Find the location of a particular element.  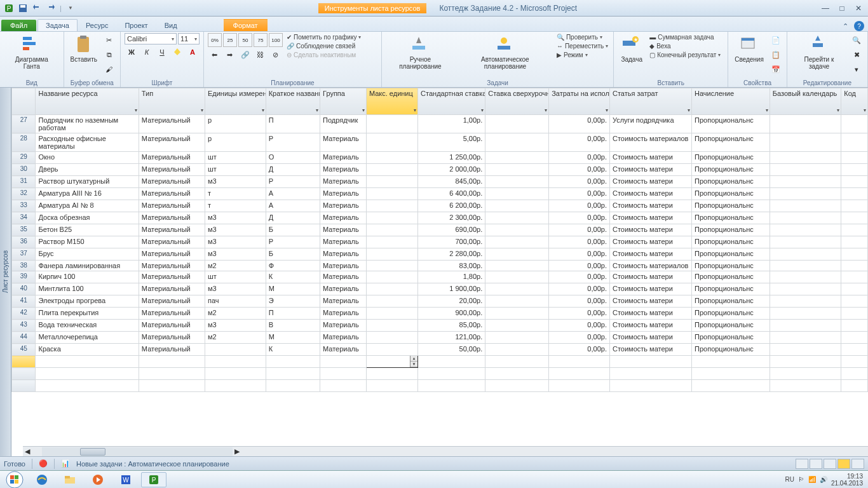

cell: М is located at coordinates (292, 338).